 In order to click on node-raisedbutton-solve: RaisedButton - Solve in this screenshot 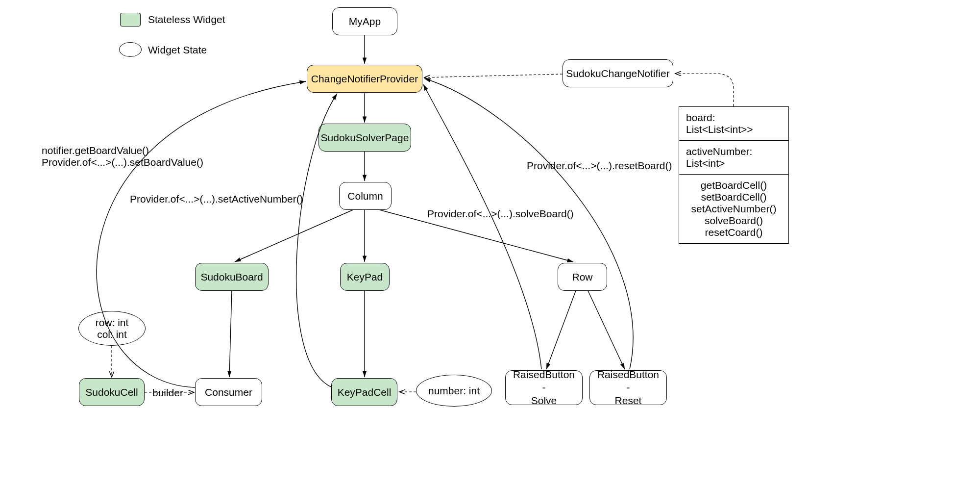, I will do `click(544, 387)`.